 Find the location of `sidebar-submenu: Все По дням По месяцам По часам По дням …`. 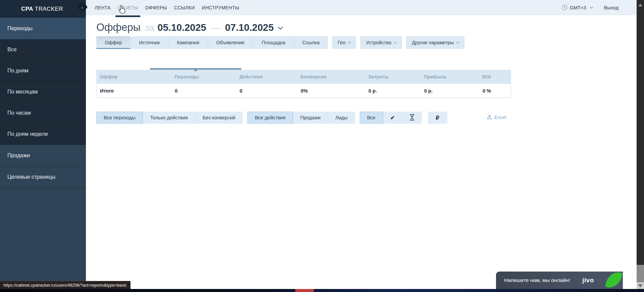

sidebar-submenu: Все По дням По месяцам По часам По дням … is located at coordinates (43, 92).